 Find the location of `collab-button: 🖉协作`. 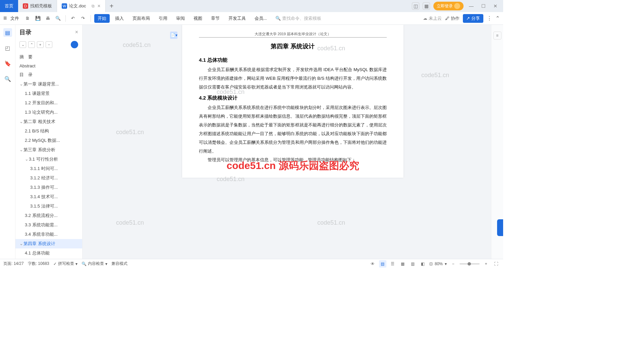

collab-button: 🖉协作 is located at coordinates (452, 18).